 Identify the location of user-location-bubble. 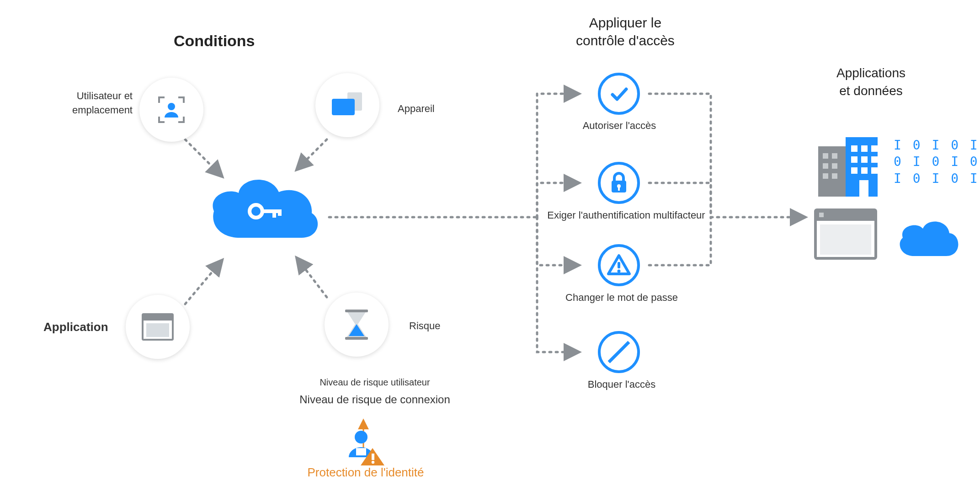
(171, 110).